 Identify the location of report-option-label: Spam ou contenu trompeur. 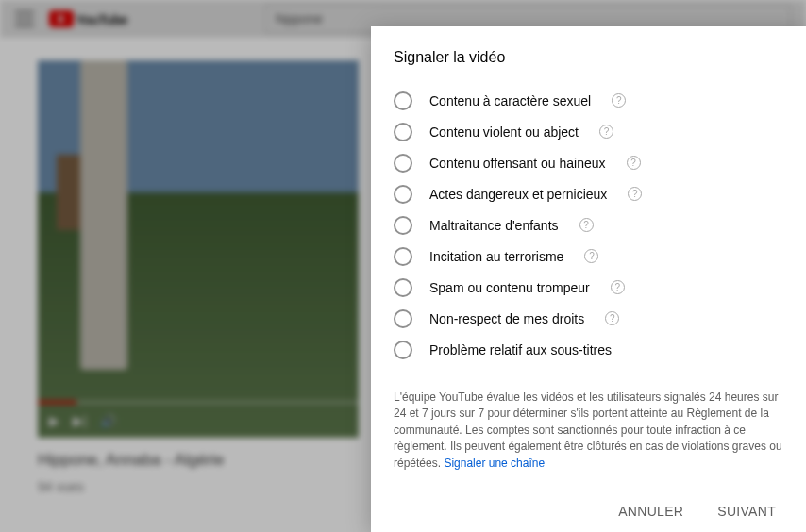
(510, 288).